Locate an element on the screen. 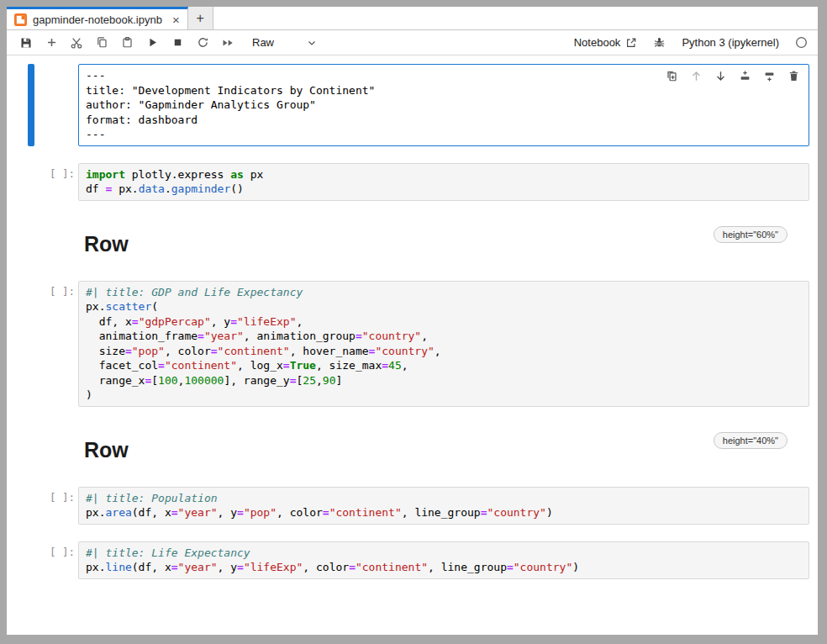 The height and width of the screenshot is (644, 827). code-line: title: "Development Indicators by Contin… is located at coordinates (444, 91).